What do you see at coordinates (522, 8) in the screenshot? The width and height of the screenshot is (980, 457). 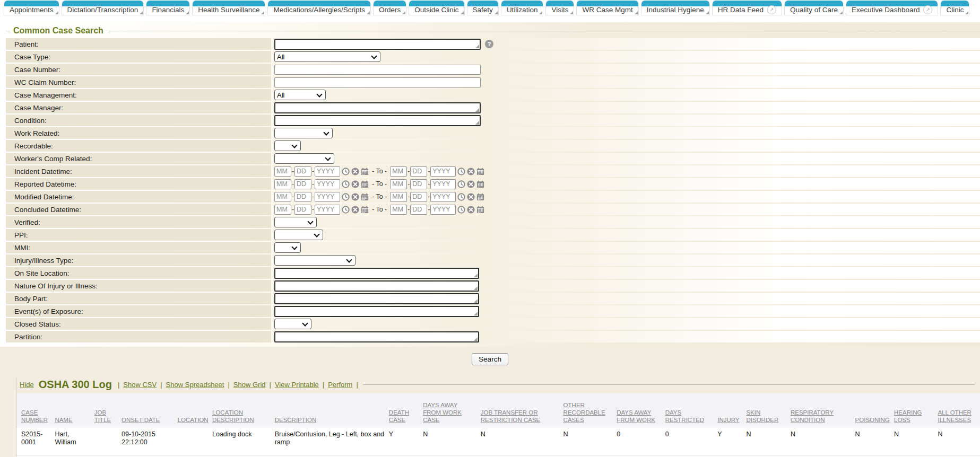 I see `tab-utilization: Utilization` at bounding box center [522, 8].